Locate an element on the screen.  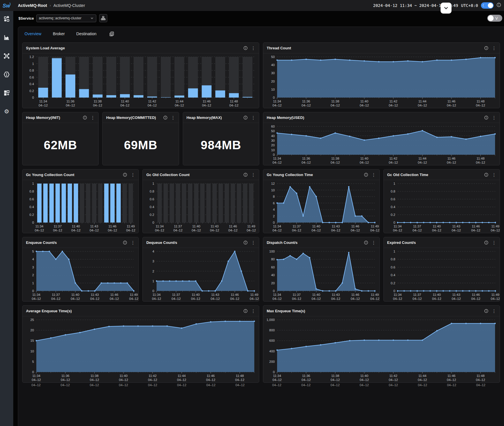
service-topology-button is located at coordinates (103, 18).